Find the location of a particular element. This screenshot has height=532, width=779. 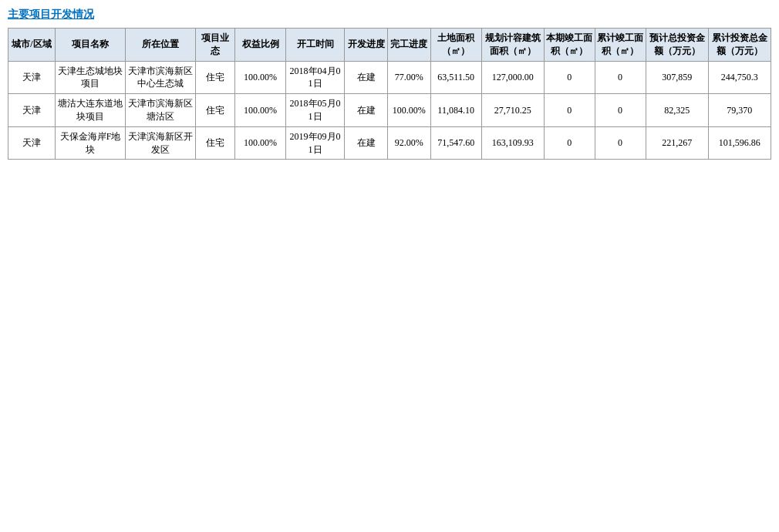

cell-comp-progress: 100.00% is located at coordinates (409, 111).